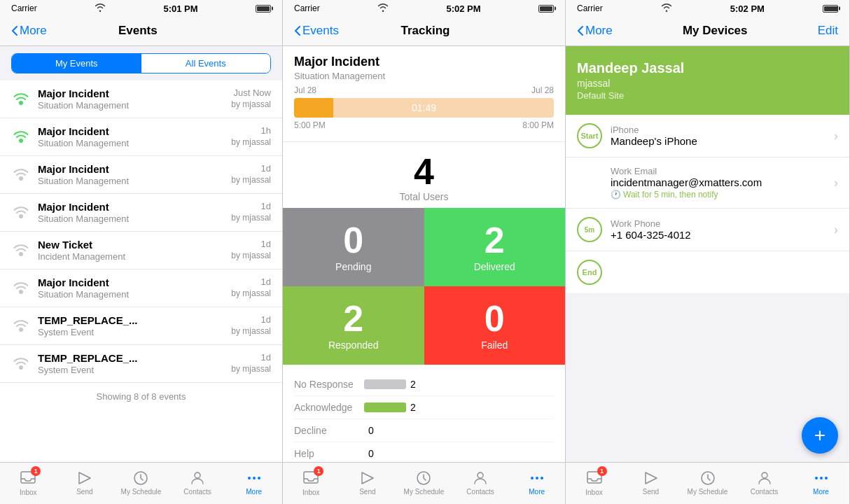 The image size is (850, 504). What do you see at coordinates (651, 483) in the screenshot?
I see `tab-send-3: Send` at bounding box center [651, 483].